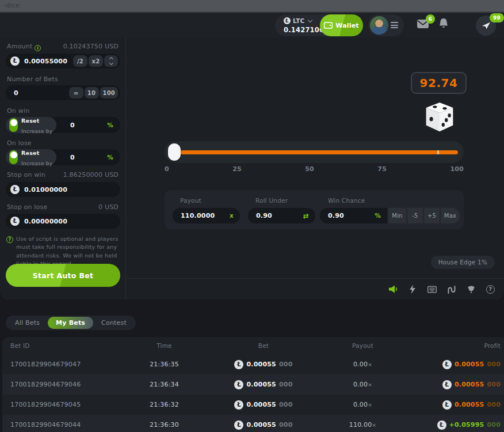 Image resolution: width=504 pixels, height=432 pixels. What do you see at coordinates (92, 93) in the screenshot?
I see `preset-10-button: 10` at bounding box center [92, 93].